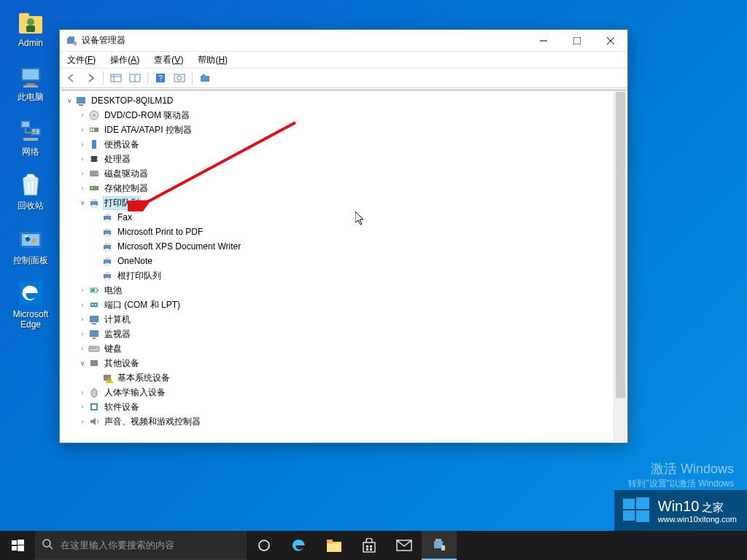 The width and height of the screenshot is (747, 560). Describe the element at coordinates (94, 130) in the screenshot. I see `ide-icon` at that location.